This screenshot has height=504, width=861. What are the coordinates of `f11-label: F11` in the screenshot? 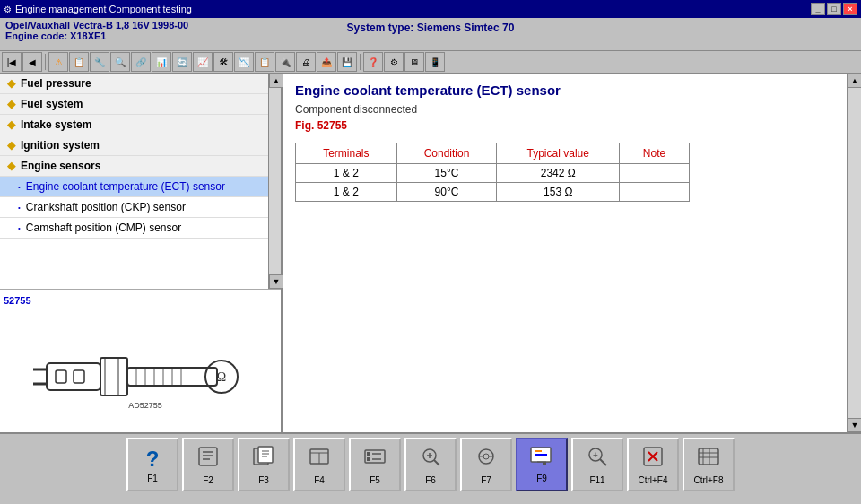 It's located at (597, 481).